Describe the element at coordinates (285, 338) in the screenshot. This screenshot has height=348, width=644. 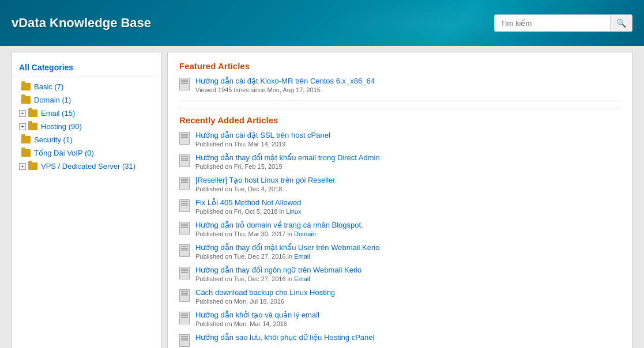
I see `recent-article-link-9: Hướng dẫn sao lưu, khôi phục dữ liệu Hos…` at that location.